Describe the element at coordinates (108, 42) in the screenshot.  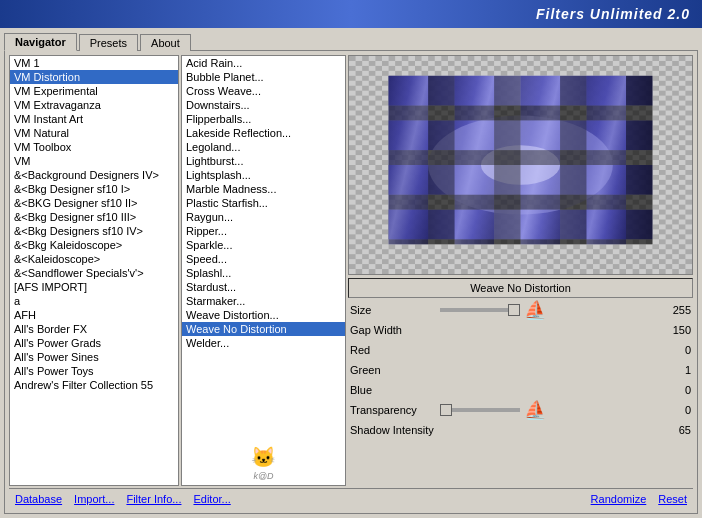
I see `tab-presets: Presets` at that location.